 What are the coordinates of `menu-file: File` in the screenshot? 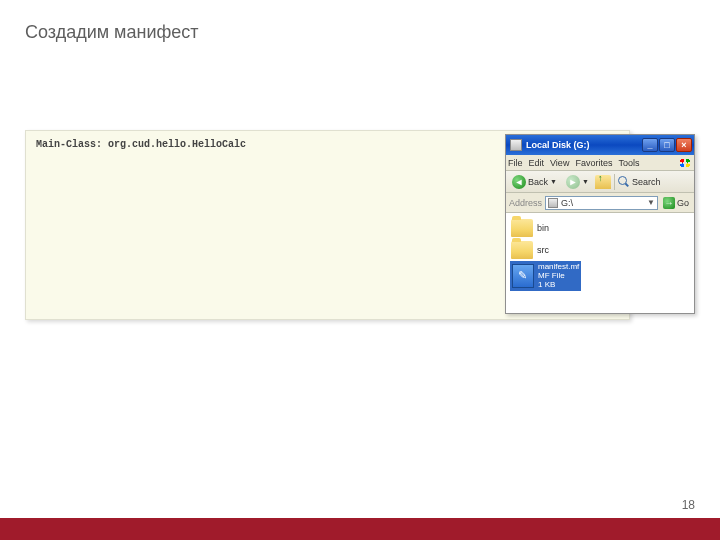 It's located at (516, 163).